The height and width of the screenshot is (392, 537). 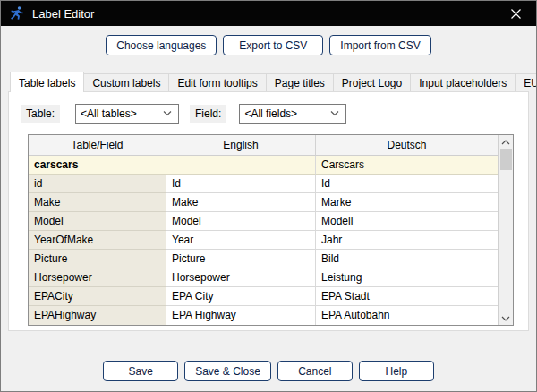 I want to click on tab-edit-form-tooltips: Edit form tooltips, so click(x=217, y=82).